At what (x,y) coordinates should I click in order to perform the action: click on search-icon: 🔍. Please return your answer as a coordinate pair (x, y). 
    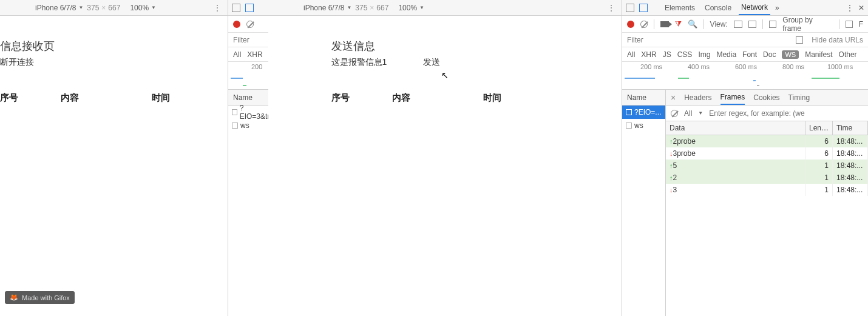
    Looking at the image, I should click on (693, 24).